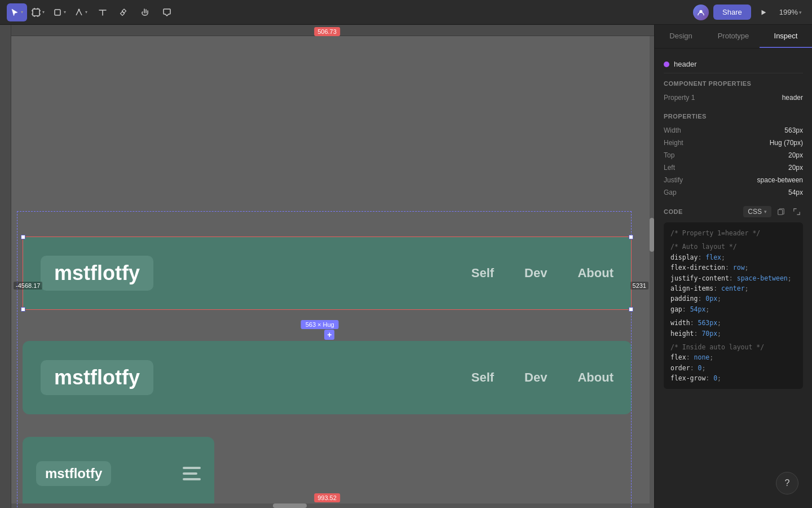  What do you see at coordinates (781, 212) in the screenshot?
I see `code-copy-button` at bounding box center [781, 212].